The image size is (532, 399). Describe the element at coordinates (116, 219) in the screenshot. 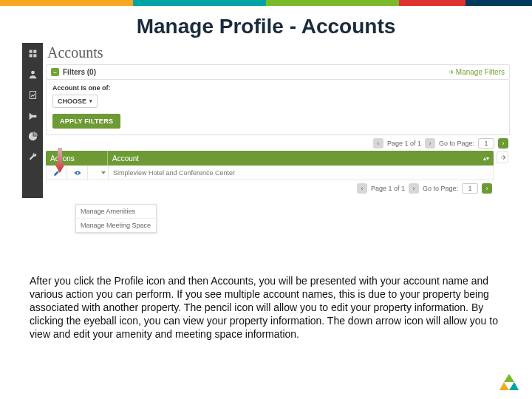

I see `row-actions-menu: Manage Amenities Manage Meeting Space` at that location.